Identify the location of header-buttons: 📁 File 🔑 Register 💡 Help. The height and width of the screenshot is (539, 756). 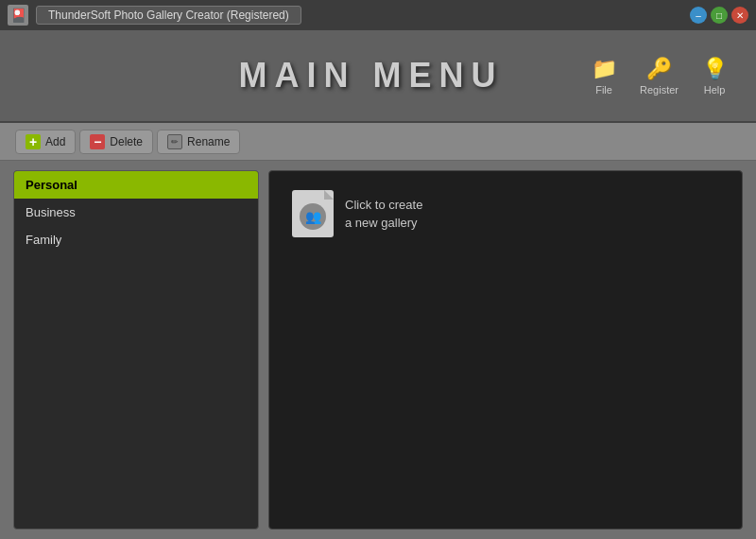
(660, 76).